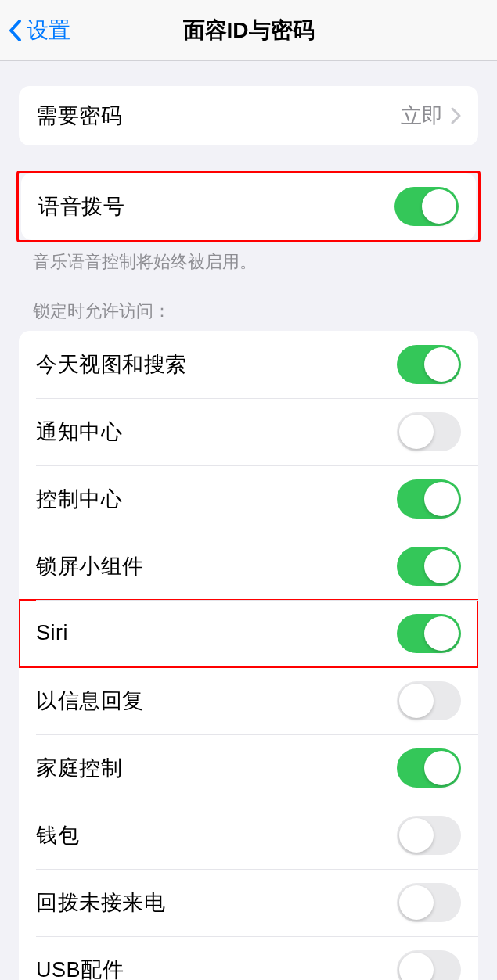 This screenshot has width=497, height=980. Describe the element at coordinates (15, 31) in the screenshot. I see `chevron-left-icon` at that location.